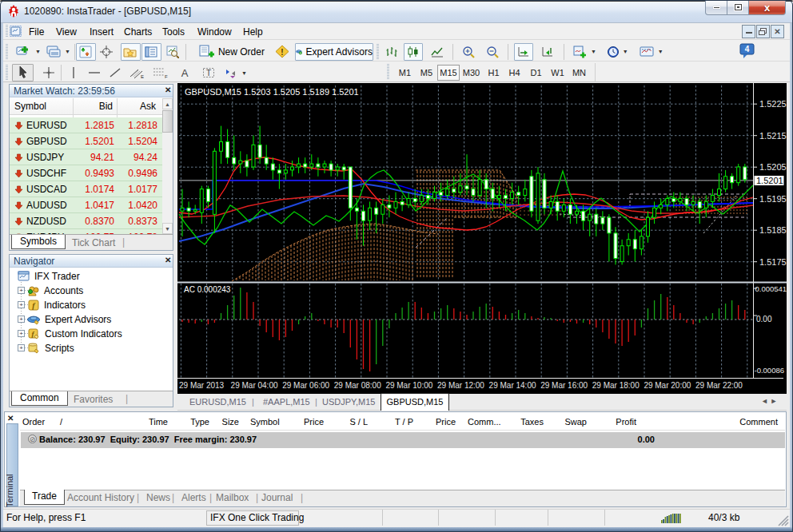  Describe the element at coordinates (209, 73) in the screenshot. I see `svg-text: T` at that location.